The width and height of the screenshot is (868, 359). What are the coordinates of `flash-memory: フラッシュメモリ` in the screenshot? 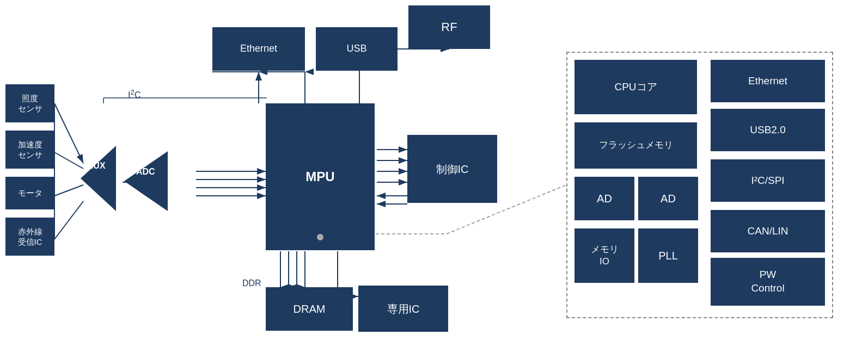 It's located at (636, 146).